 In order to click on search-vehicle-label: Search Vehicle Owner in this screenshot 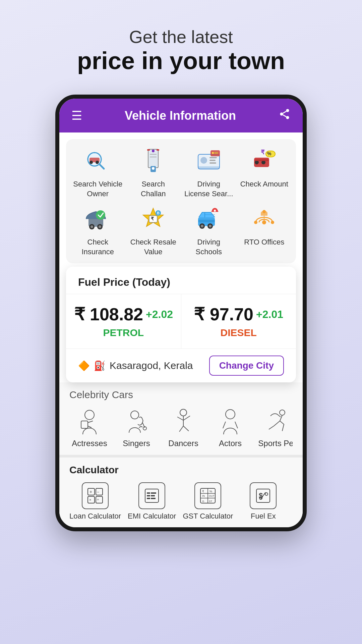, I will do `click(98, 189)`.